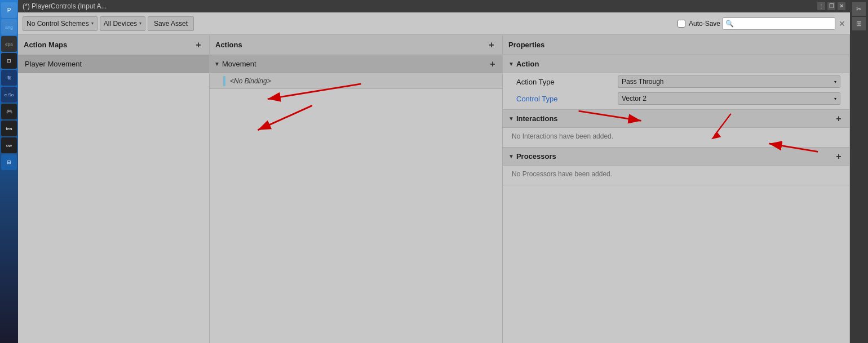 The image size is (868, 343). Describe the element at coordinates (9, 61) in the screenshot. I see `os-icon-4: ⊡` at that location.